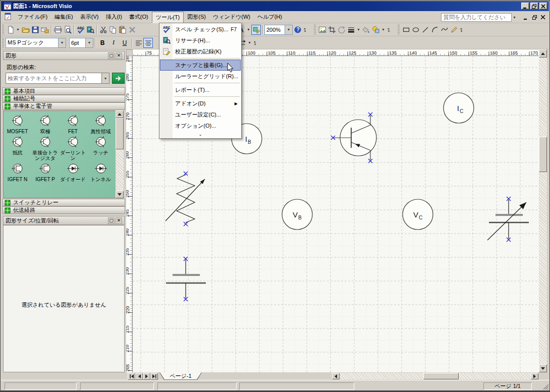 This screenshot has height=392, width=550. I want to click on menu-item-tools: アドオン(D)▶, so click(200, 103).